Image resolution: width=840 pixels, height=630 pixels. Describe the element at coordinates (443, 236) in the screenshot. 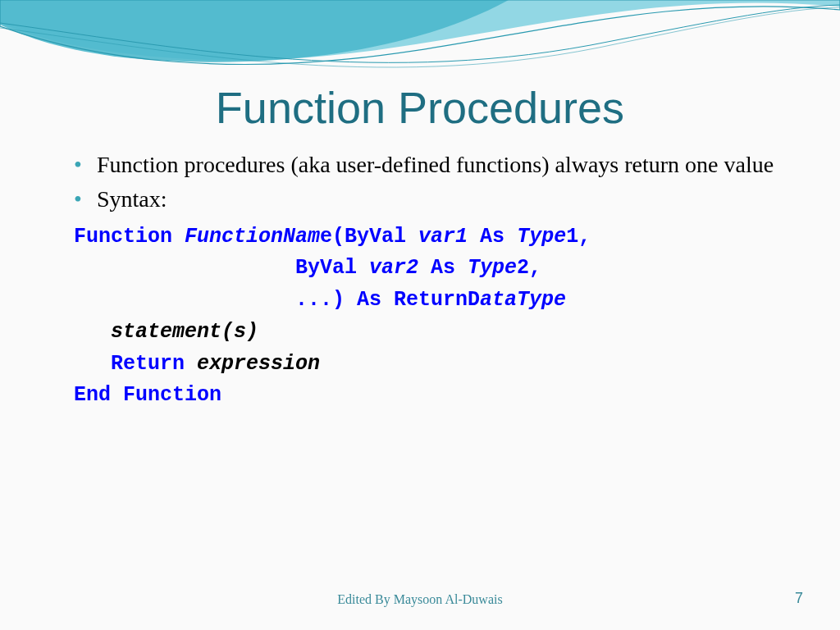

I see `code-ident: var1` at that location.